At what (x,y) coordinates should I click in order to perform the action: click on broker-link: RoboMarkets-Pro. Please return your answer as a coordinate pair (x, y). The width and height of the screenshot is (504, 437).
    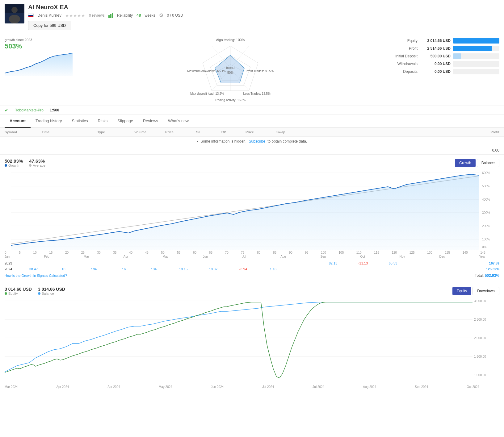
    Looking at the image, I should click on (29, 110).